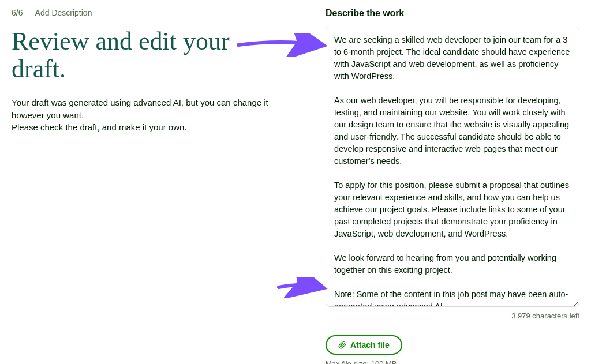 The image size is (591, 364). Describe the element at coordinates (140, 13) in the screenshot. I see `breadcrumb: 6/6 Add Description` at that location.